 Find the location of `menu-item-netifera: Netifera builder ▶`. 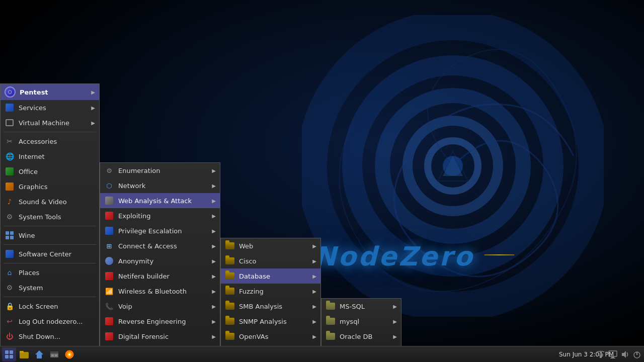

menu-item-netifera: Netifera builder ▶ is located at coordinates (160, 276).